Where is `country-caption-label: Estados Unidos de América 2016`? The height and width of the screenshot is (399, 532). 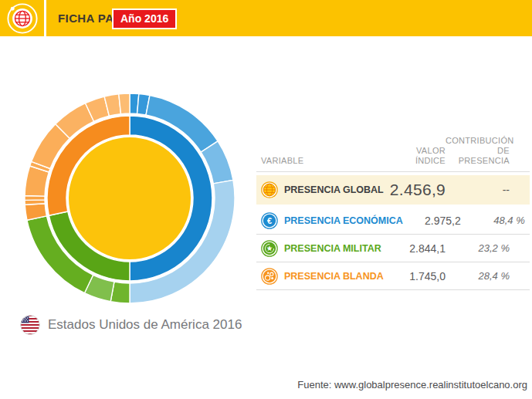
country-caption-label: Estados Unidos de América 2016 is located at coordinates (145, 325).